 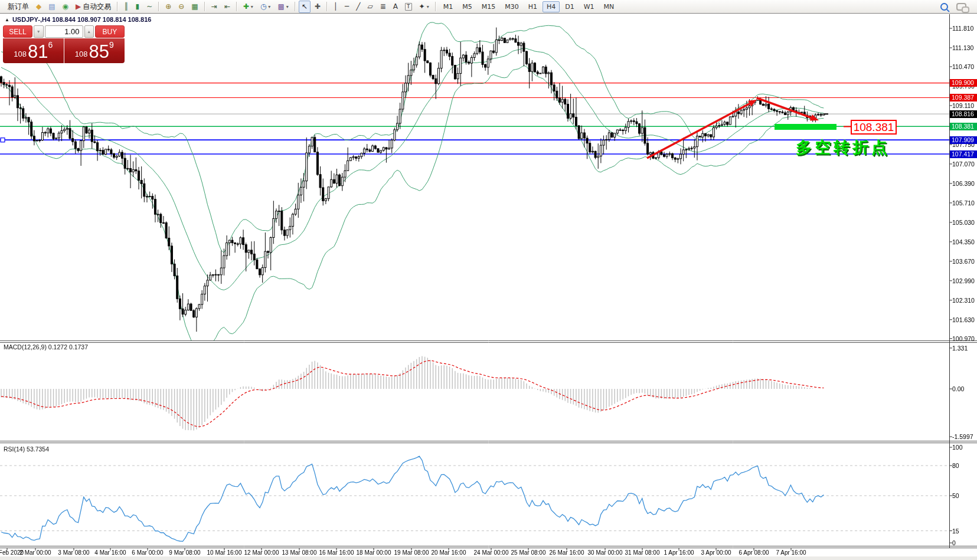 I want to click on rsi-indicator-label: RSI(14) 53.7354, so click(x=26, y=449).